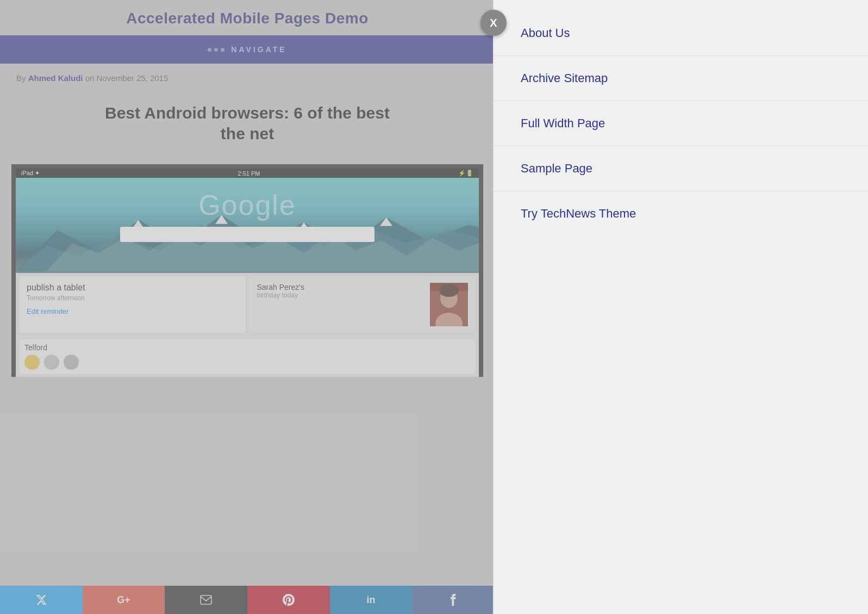  What do you see at coordinates (494, 23) in the screenshot?
I see `close-icon: X` at bounding box center [494, 23].